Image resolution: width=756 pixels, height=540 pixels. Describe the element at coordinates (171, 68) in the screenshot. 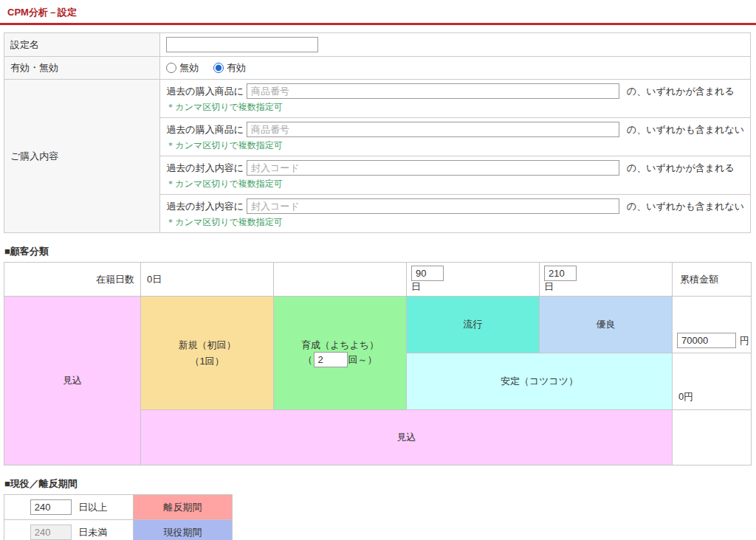

I see `radio-disabled-input` at that location.